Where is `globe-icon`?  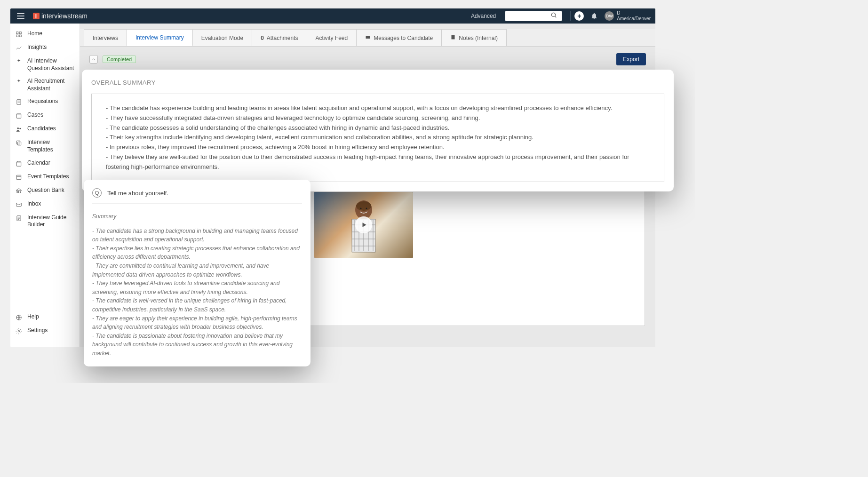 globe-icon is located at coordinates (19, 318).